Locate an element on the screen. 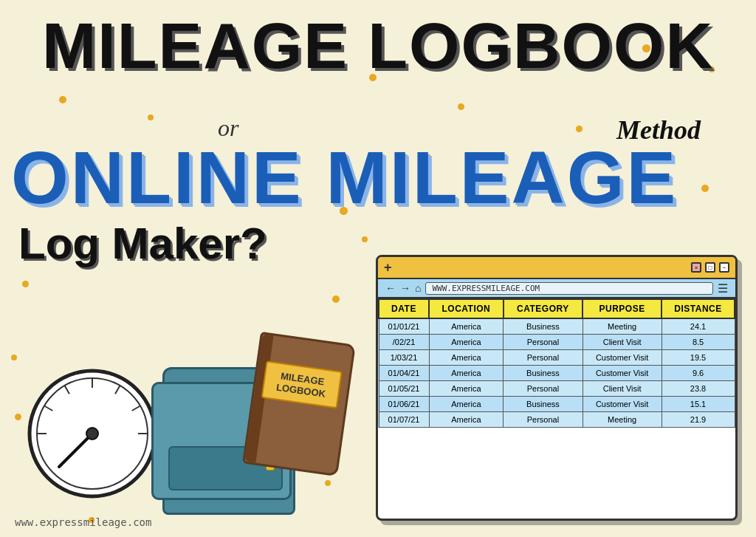 This screenshot has width=756, height=537. log-maker-subtitle: Log Maker? is located at coordinates (143, 244).